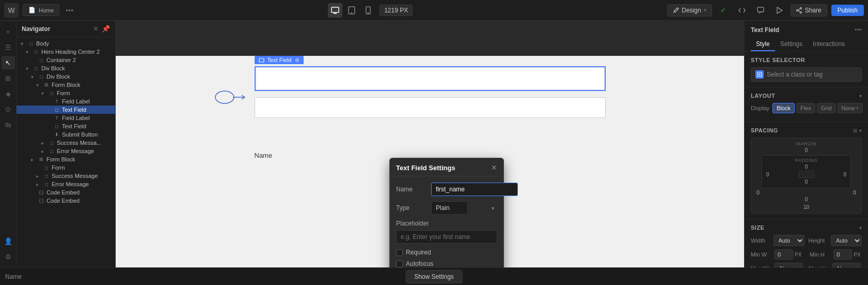 The image size is (868, 285). Describe the element at coordinates (8, 125) in the screenshot. I see `toolbar-icon-ecommerce: 🛍` at that location.